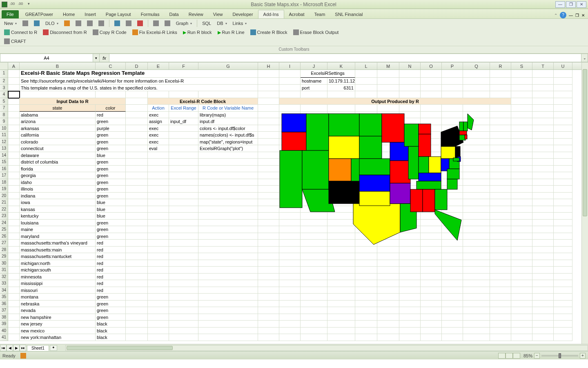  What do you see at coordinates (129, 23) in the screenshot?
I see `chart2-icon` at bounding box center [129, 23].